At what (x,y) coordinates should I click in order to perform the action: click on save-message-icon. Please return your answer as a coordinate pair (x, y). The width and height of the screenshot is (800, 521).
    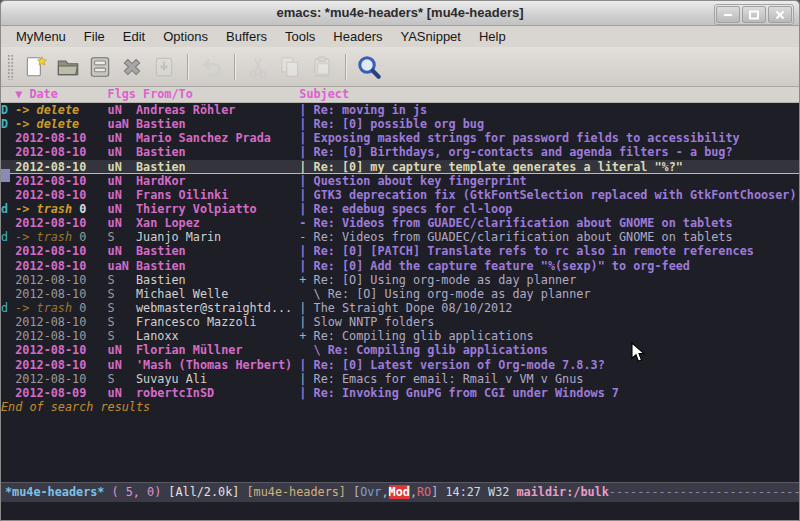
    Looking at the image, I should click on (164, 67).